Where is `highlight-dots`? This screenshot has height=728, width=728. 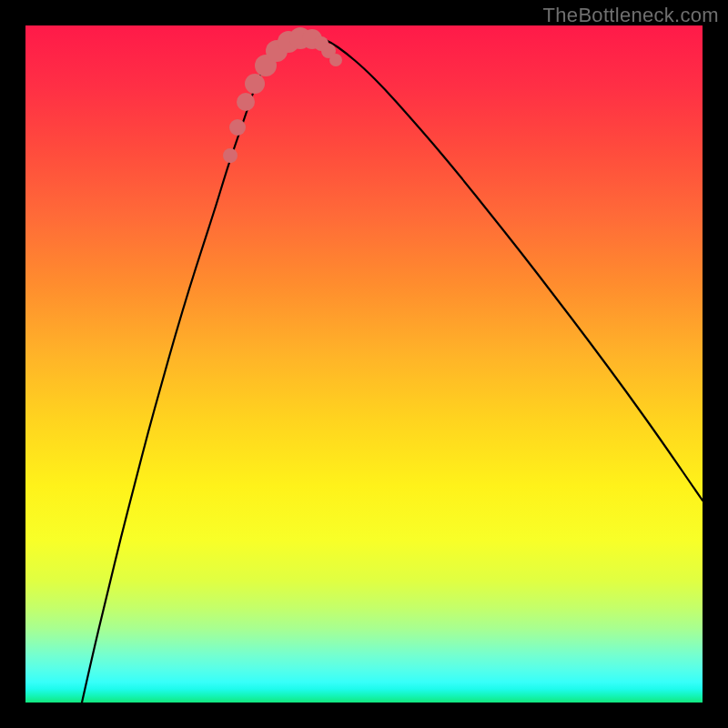 highlight-dots is located at coordinates (282, 95).